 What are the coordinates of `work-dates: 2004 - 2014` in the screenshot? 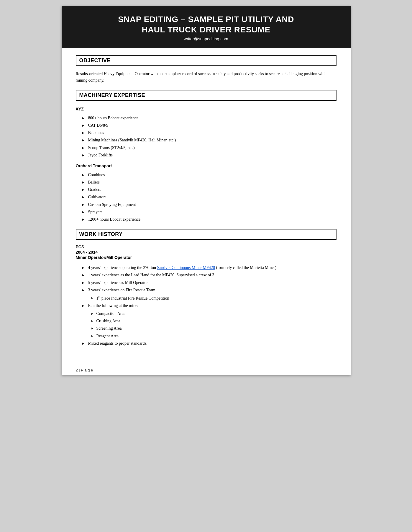 It's located at (206, 252).